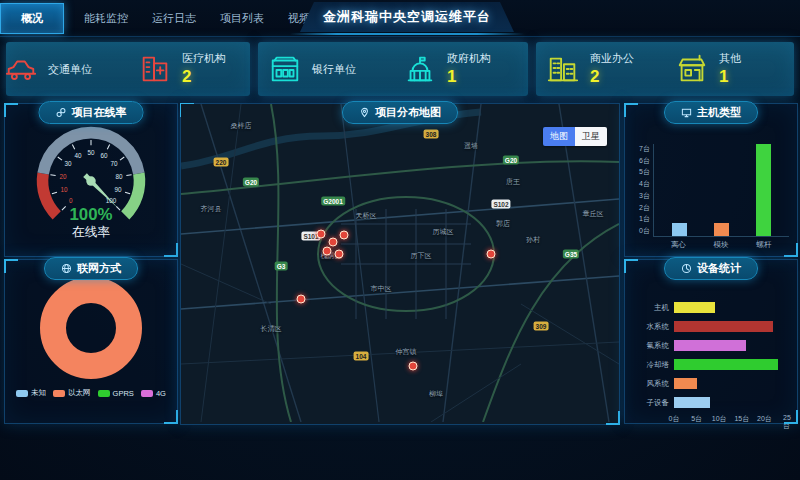 Image resolution: width=800 pixels, height=480 pixels. Describe the element at coordinates (364, 112) in the screenshot. I see `location-pin-icon` at that location.